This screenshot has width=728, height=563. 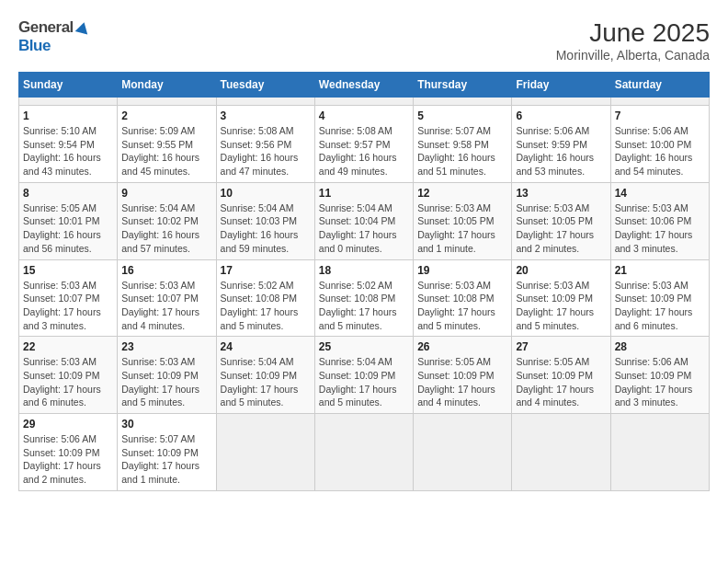 I want to click on calendar-day-cell: 27Sunrise: 5:05 AM Sunset: 10:09 PM Dayl…, so click(x=561, y=375).